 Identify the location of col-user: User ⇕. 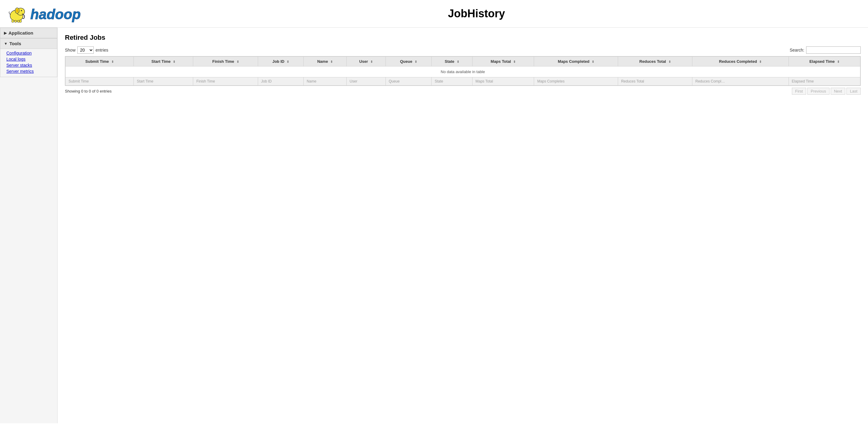
(366, 61).